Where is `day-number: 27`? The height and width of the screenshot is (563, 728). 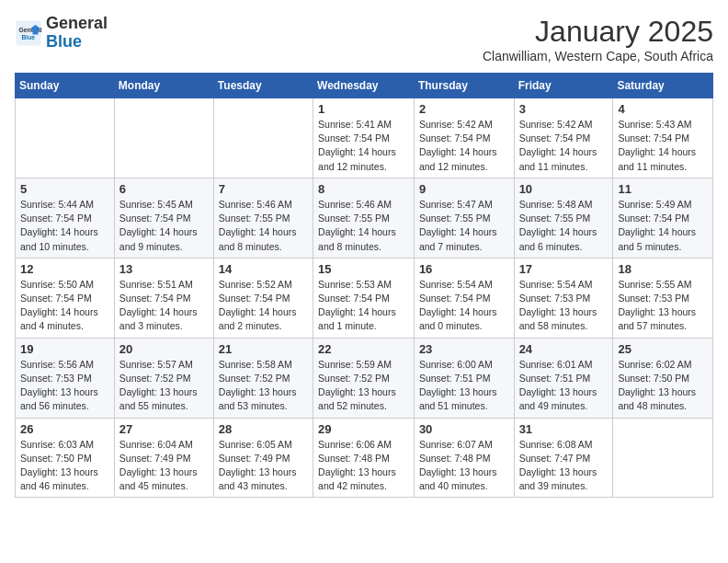 day-number: 27 is located at coordinates (164, 429).